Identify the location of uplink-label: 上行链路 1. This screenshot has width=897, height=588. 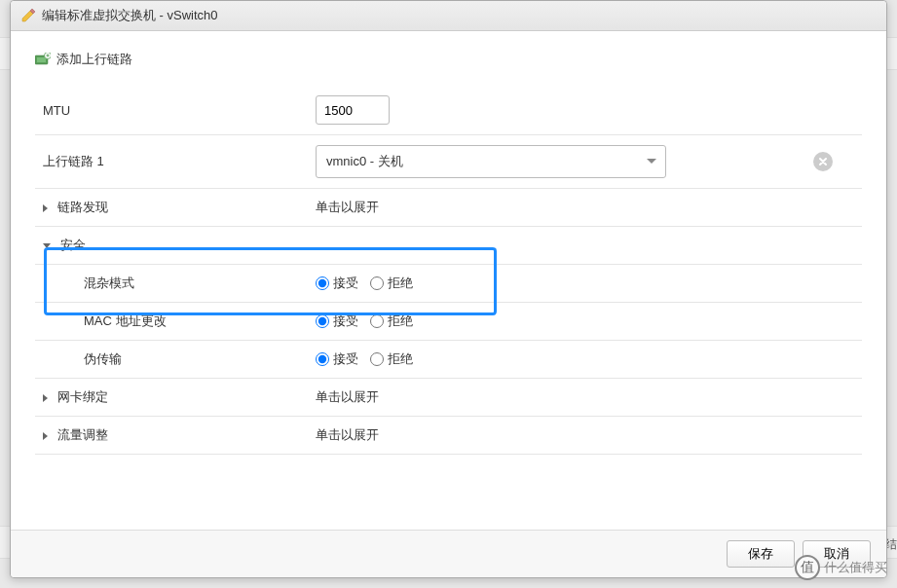
(171, 162).